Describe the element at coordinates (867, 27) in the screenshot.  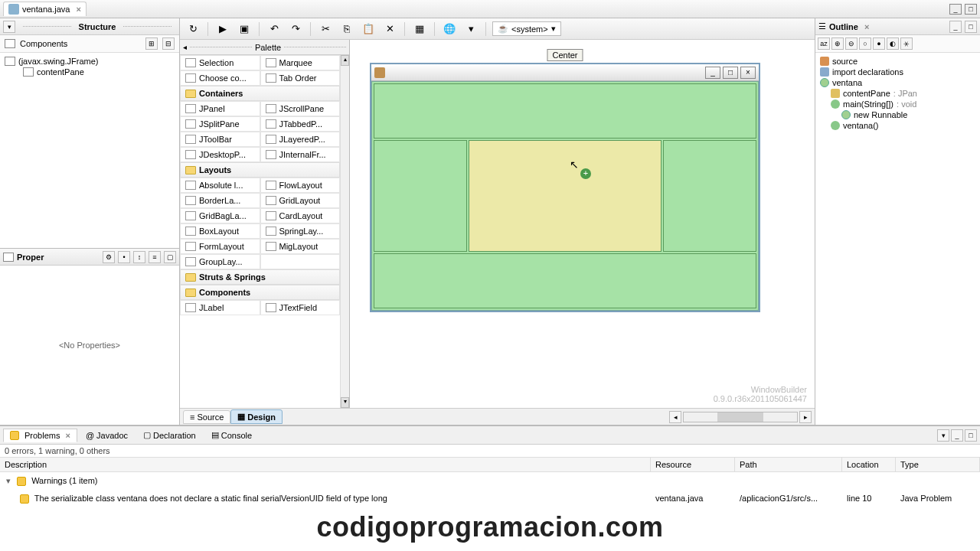
I see `outline-close-icon: ×` at that location.